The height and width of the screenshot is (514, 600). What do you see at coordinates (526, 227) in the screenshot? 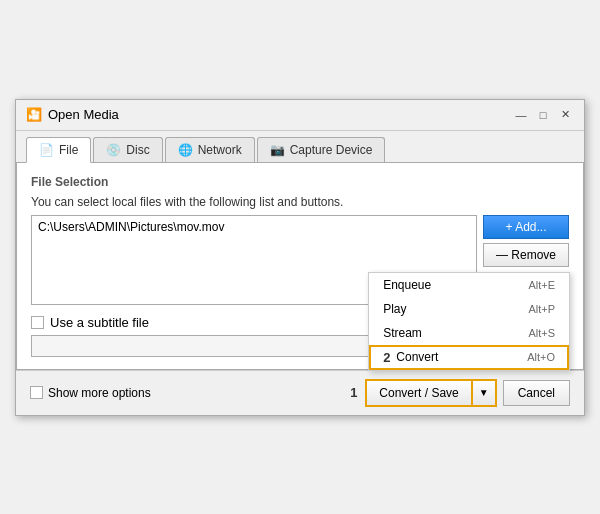
I see `add-button: + Add...` at bounding box center [526, 227].